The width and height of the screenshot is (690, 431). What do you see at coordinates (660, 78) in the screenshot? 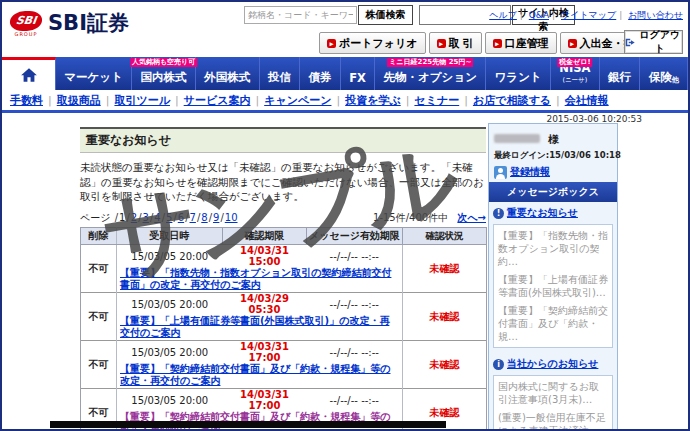
I see `tab-label: 保険` at bounding box center [660, 78].